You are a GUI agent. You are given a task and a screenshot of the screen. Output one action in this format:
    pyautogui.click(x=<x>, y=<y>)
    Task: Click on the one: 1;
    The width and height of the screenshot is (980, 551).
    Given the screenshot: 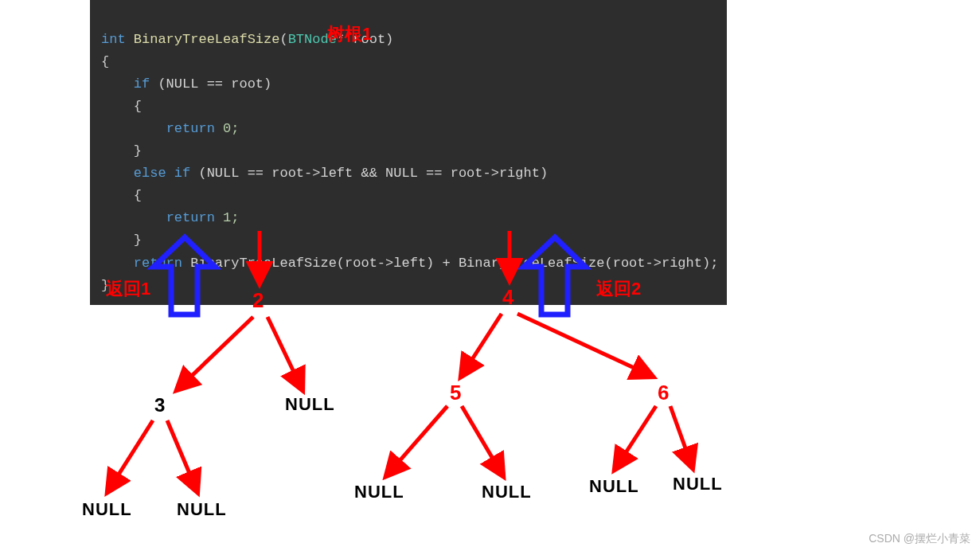 What is the action you would take?
    pyautogui.click(x=228, y=218)
    